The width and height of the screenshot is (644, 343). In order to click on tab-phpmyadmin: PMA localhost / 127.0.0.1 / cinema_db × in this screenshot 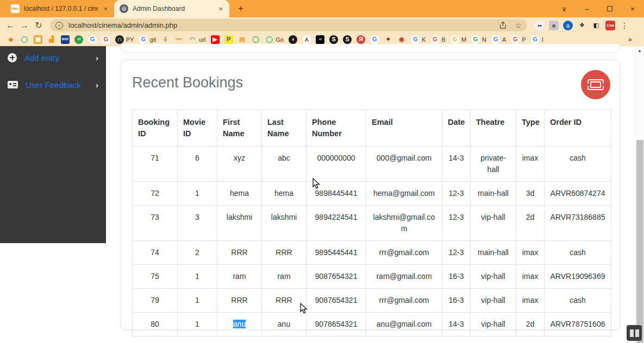, I will do `click(60, 9)`.